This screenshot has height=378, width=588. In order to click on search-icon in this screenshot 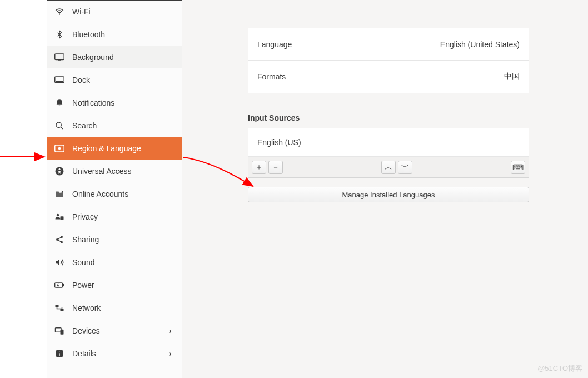, I will do `click(59, 126)`.